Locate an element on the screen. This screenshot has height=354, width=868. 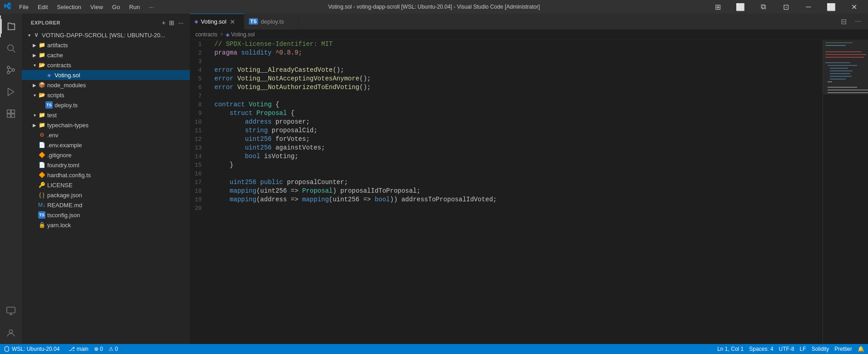
tree-item-env-example: 📄 .env.example is located at coordinates (106, 145).